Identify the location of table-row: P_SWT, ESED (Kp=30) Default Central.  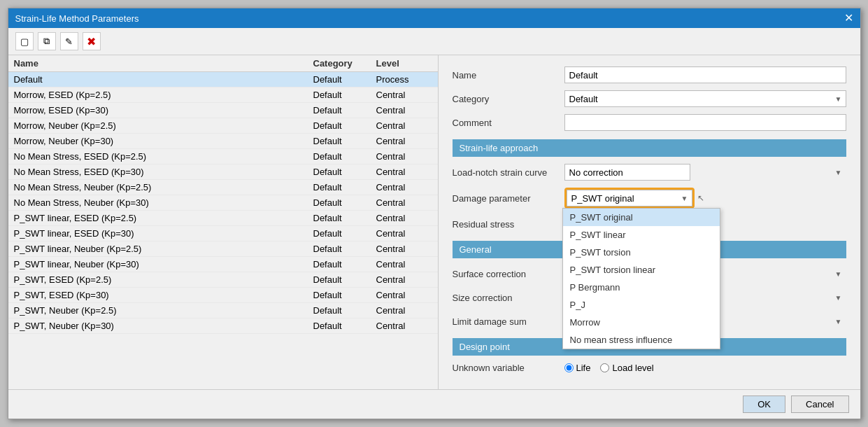
(223, 295).